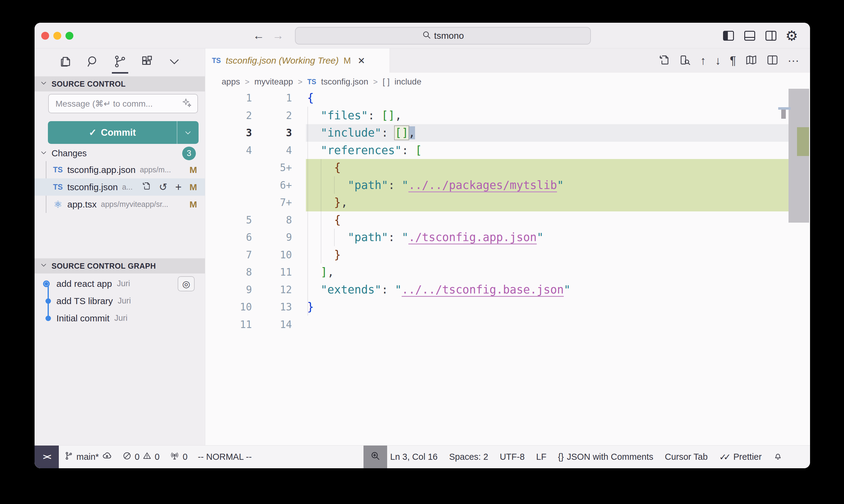  What do you see at coordinates (120, 266) in the screenshot?
I see `source-control-graph-section-header: SOURCE CONTROL GRAPH` at bounding box center [120, 266].